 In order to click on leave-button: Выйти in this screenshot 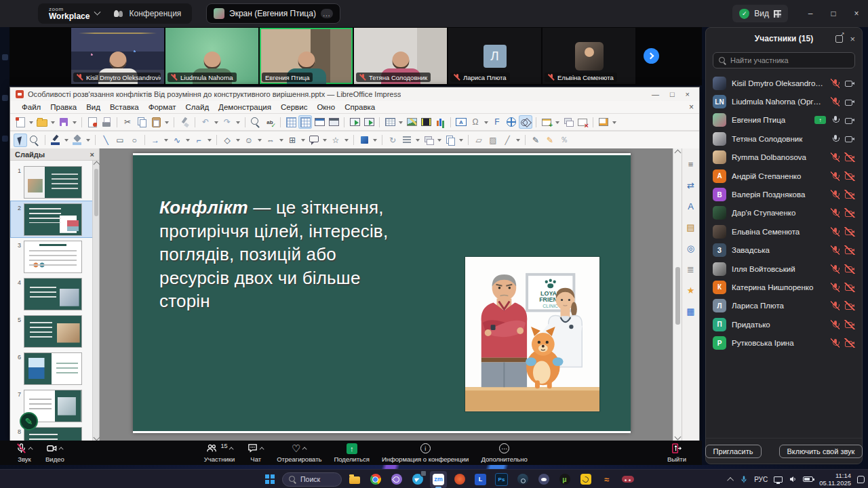, I will do `click(677, 453)`.